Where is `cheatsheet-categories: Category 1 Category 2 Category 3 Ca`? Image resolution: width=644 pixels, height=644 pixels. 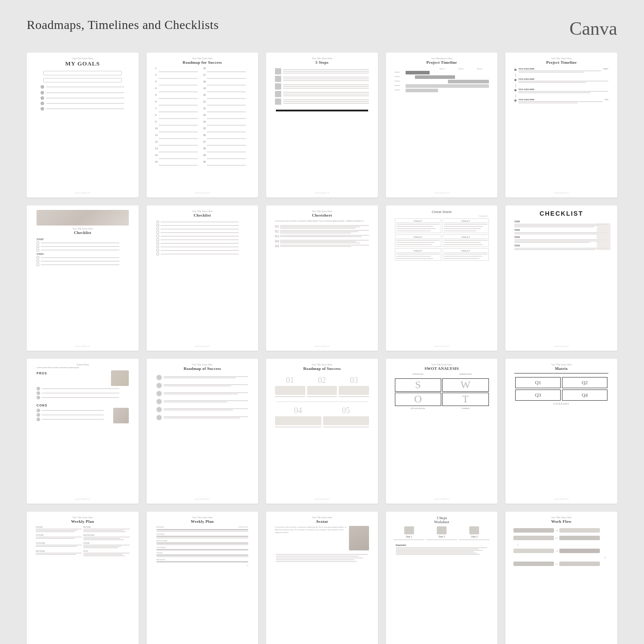 cheatsheet-categories: Category 1 Category 2 Category 3 Ca is located at coordinates (442, 240).